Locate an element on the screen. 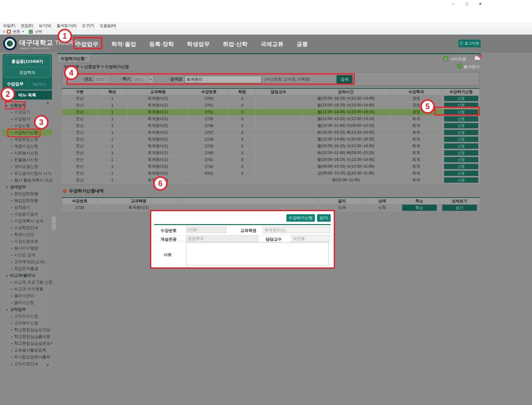 The image size is (532, 405). course-cell-dept: 경영 is located at coordinates (416, 99).